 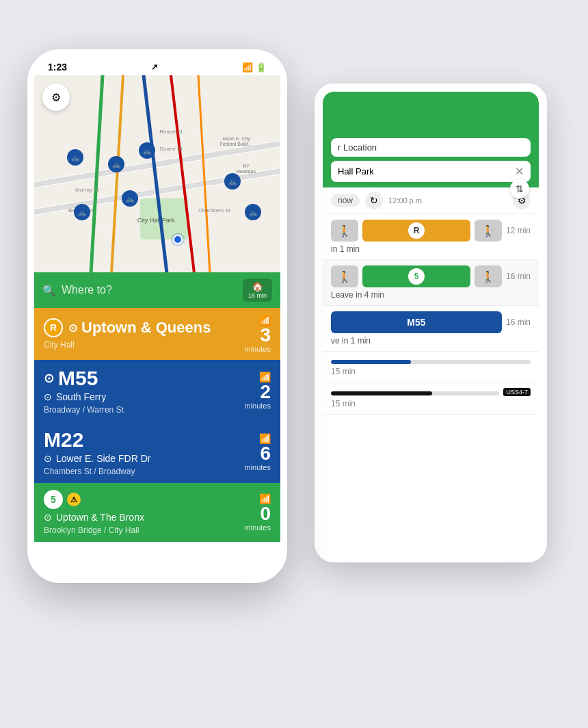 I want to click on refresh-button: ↻, so click(x=374, y=200).